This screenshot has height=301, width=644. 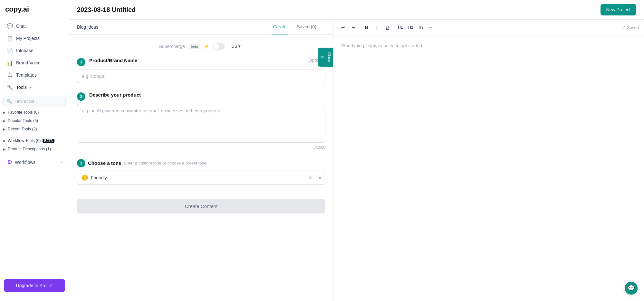 I want to click on tone-selector: 😊 Friendly × ▾, so click(x=201, y=178).